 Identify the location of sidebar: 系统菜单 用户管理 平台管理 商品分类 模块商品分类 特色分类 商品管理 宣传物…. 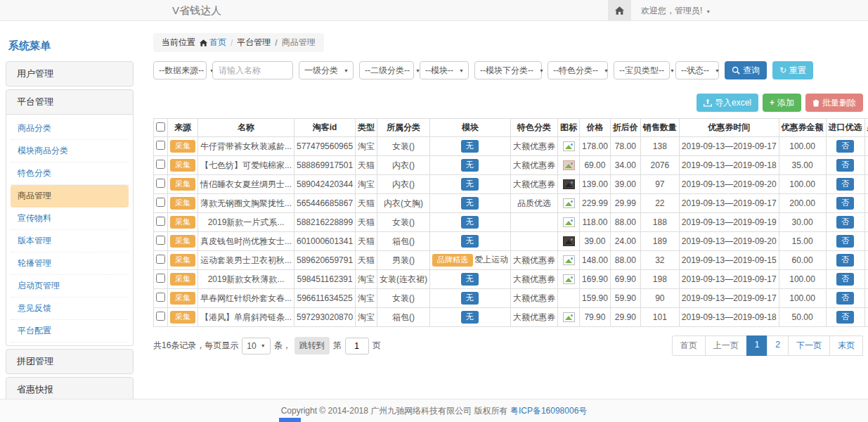
(70, 219).